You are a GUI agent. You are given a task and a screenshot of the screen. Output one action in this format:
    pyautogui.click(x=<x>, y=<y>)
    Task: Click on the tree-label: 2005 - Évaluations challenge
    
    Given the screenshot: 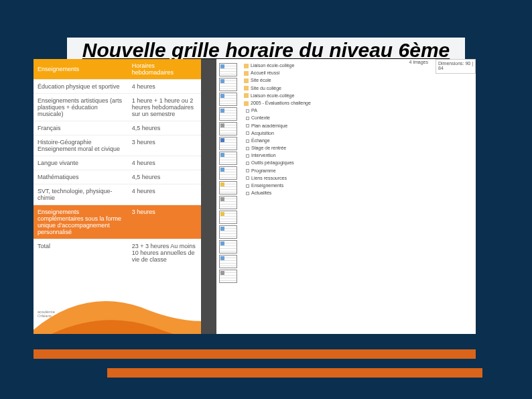 What is the action you would take?
    pyautogui.click(x=281, y=103)
    